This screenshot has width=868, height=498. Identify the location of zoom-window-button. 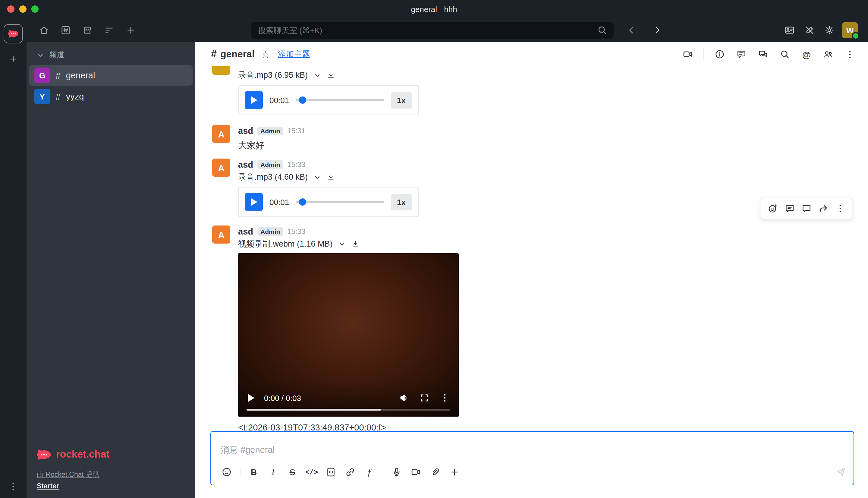
(35, 9).